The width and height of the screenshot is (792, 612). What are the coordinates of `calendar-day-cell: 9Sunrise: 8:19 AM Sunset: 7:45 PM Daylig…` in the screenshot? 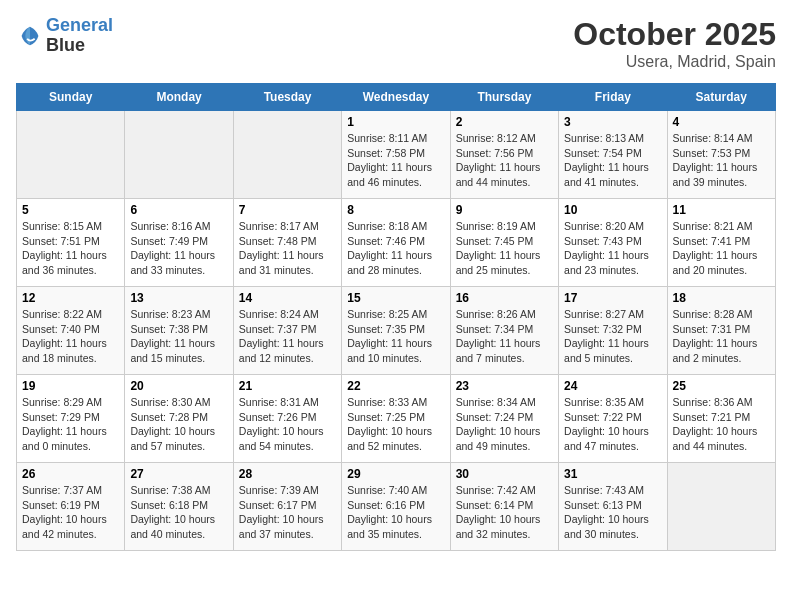 It's located at (504, 243).